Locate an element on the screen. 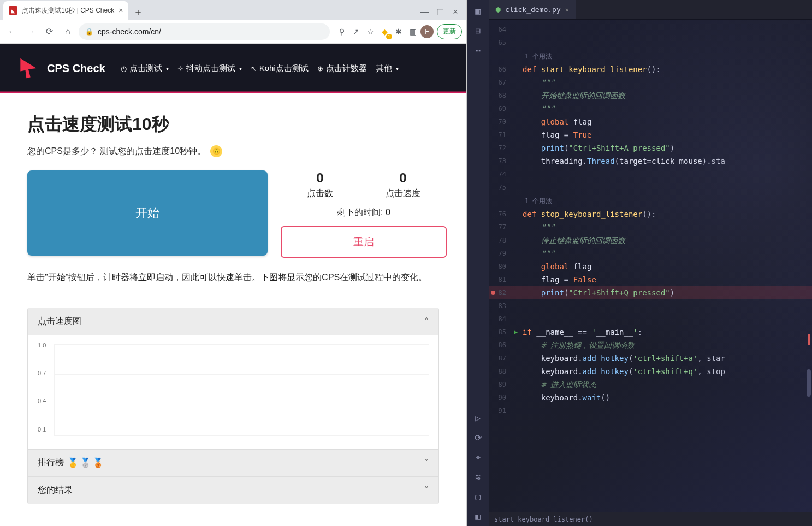 The image size is (812, 526). close-tab-icon: × is located at coordinates (121, 10).